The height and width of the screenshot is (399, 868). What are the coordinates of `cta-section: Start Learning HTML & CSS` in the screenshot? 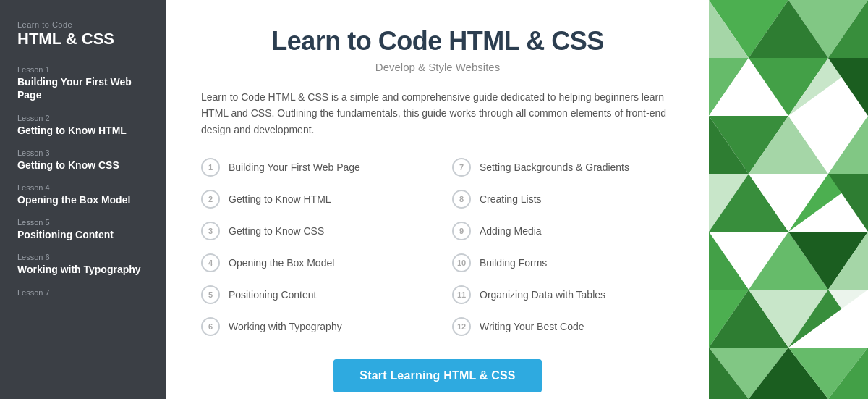 It's located at (438, 376).